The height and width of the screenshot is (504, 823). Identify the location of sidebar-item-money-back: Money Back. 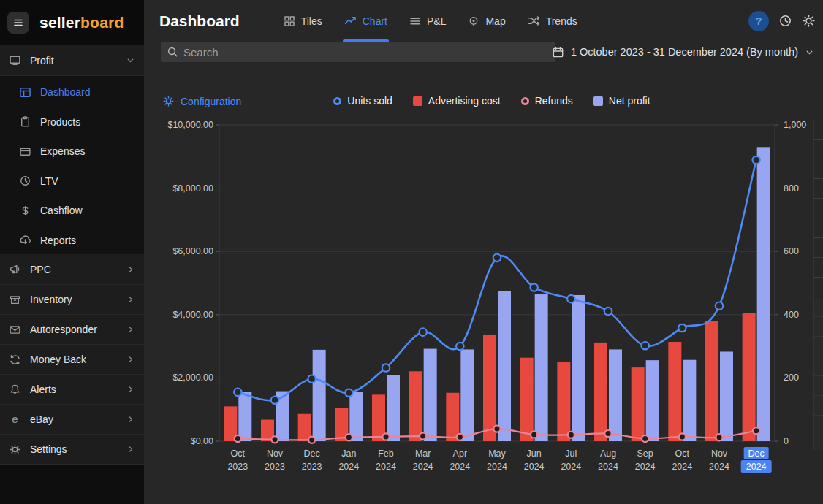
(72, 359).